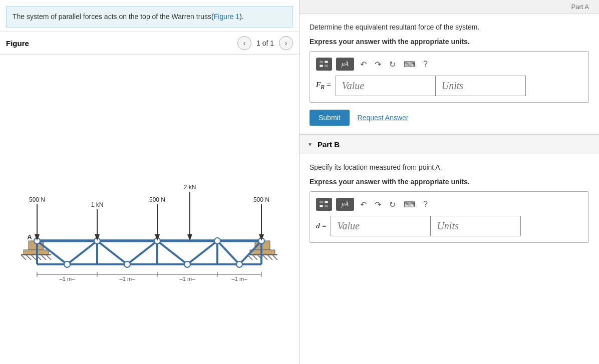  Describe the element at coordinates (449, 217) in the screenshot. I see `part-b-answer-box: μÅ ↶ ↷ ↻ ⌨ ? d =` at that location.